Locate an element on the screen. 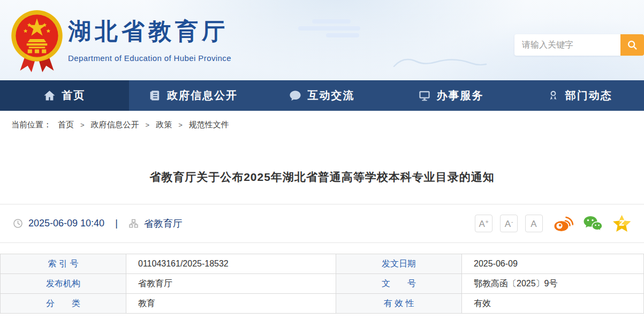  article-title: 省教育厅关于公布2025年湖北省普通高等学校本科专业目录的通知 is located at coordinates (322, 177).